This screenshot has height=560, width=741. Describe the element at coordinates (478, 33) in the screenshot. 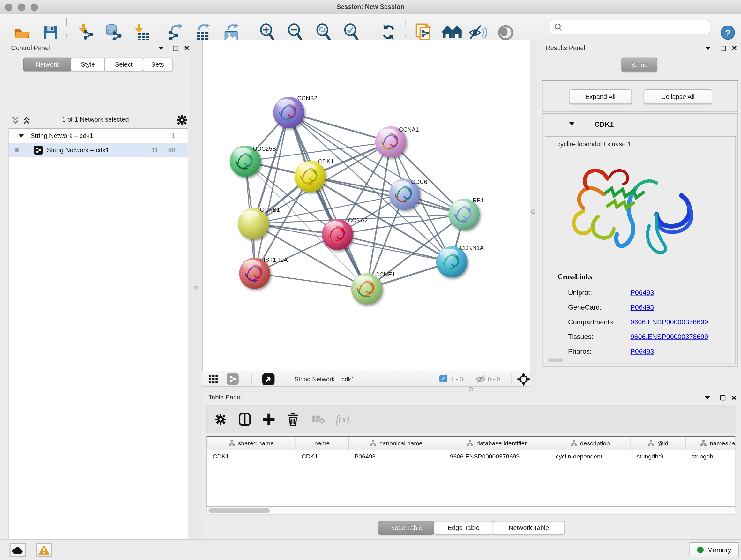

I see `hide-selected-eye-icon` at that location.